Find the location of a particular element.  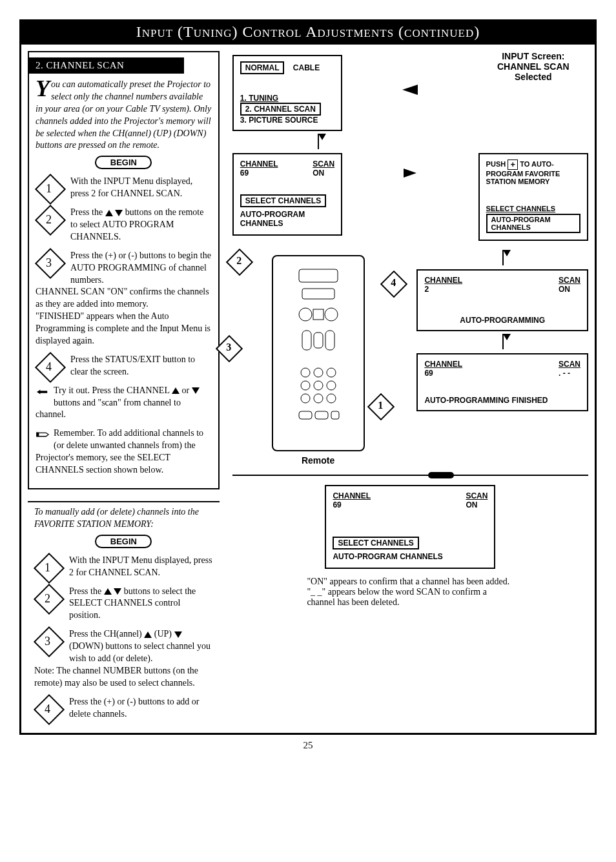

push-instruction-screen: PUSH + TO AUTO-PROGRAM FAVORITE STATION … is located at coordinates (533, 197).